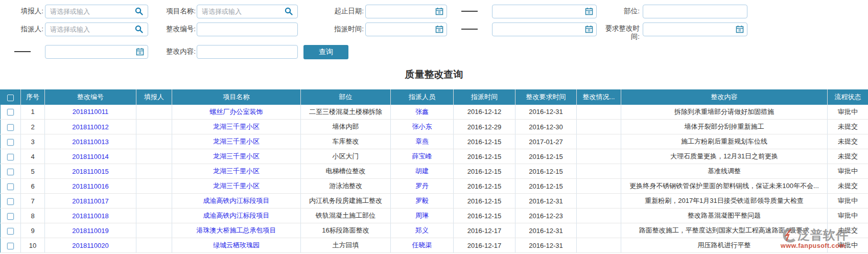  What do you see at coordinates (848, 97) in the screenshot?
I see `col-status: 流程状态` at bounding box center [848, 97].